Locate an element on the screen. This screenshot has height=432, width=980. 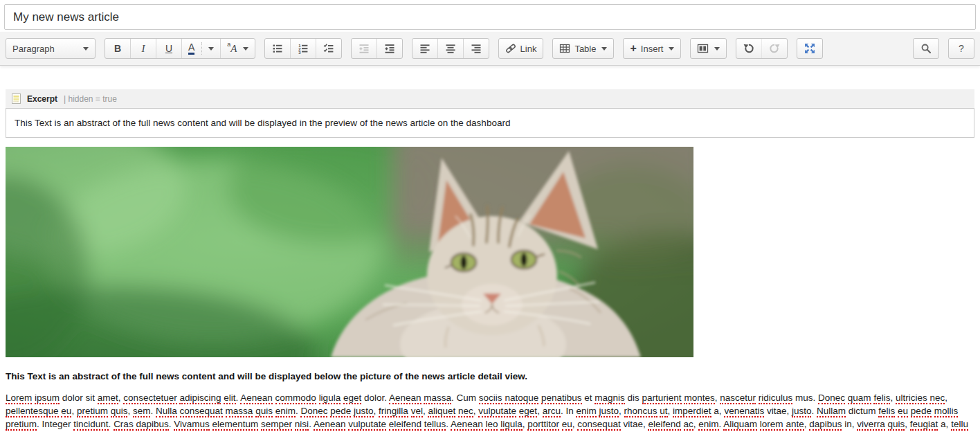
link-group: Link is located at coordinates (521, 48).